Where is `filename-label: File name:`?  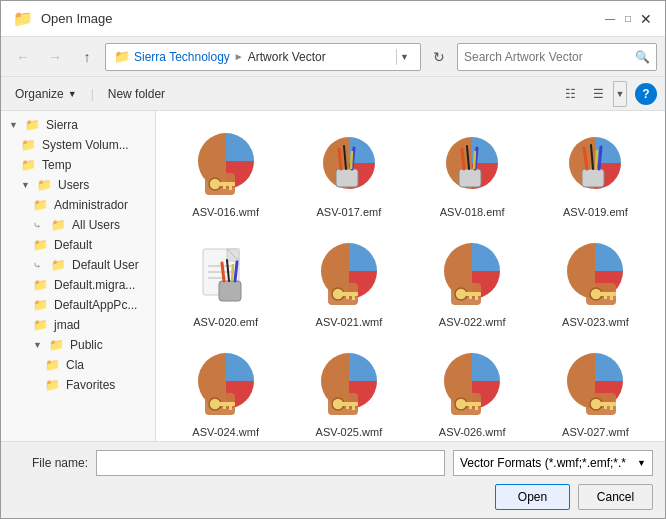
filename-label: File name: is located at coordinates (50, 463).